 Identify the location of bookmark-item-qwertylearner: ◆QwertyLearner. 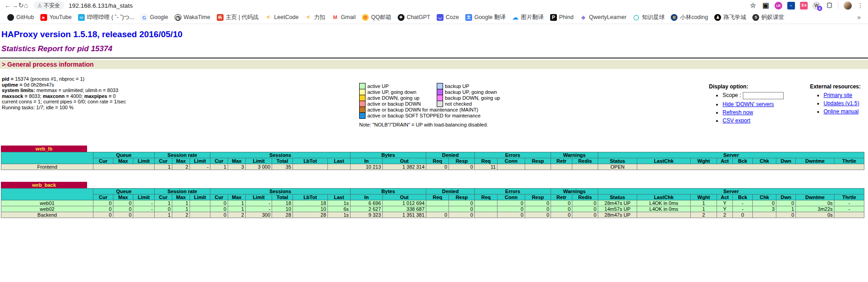
(603, 17).